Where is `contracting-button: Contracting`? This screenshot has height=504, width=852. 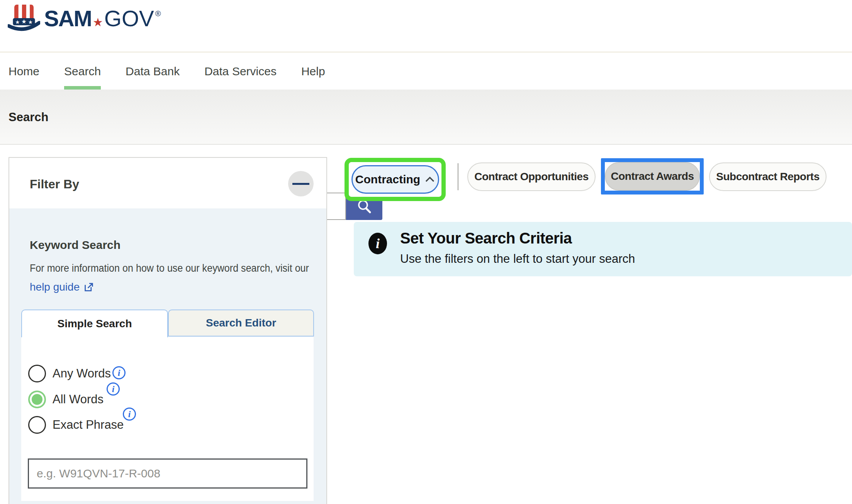
contracting-button: Contracting is located at coordinates (395, 179).